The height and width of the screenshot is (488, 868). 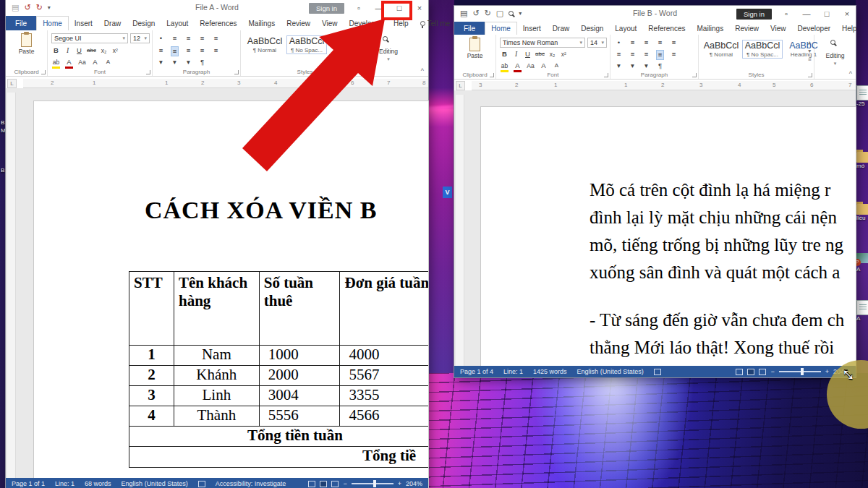 What do you see at coordinates (175, 38) in the screenshot?
I see `numbering-button: ≡` at bounding box center [175, 38].